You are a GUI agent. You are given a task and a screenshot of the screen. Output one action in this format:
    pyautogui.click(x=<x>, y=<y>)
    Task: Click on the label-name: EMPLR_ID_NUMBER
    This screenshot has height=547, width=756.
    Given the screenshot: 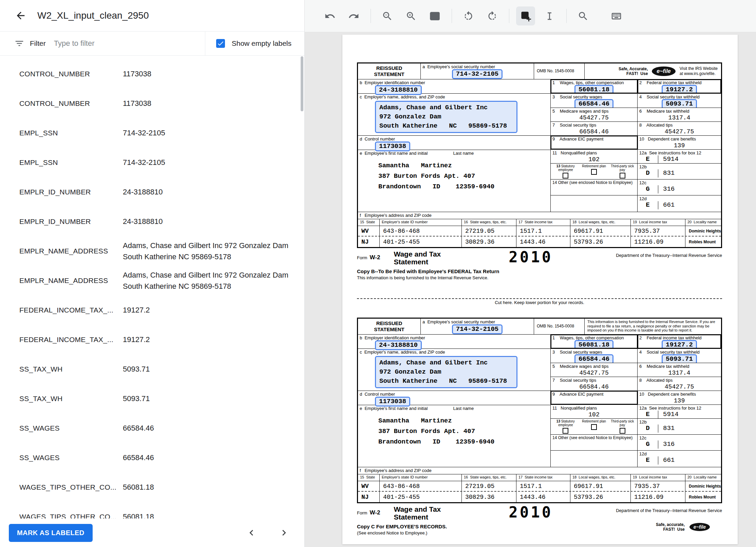 What is the action you would take?
    pyautogui.click(x=71, y=192)
    